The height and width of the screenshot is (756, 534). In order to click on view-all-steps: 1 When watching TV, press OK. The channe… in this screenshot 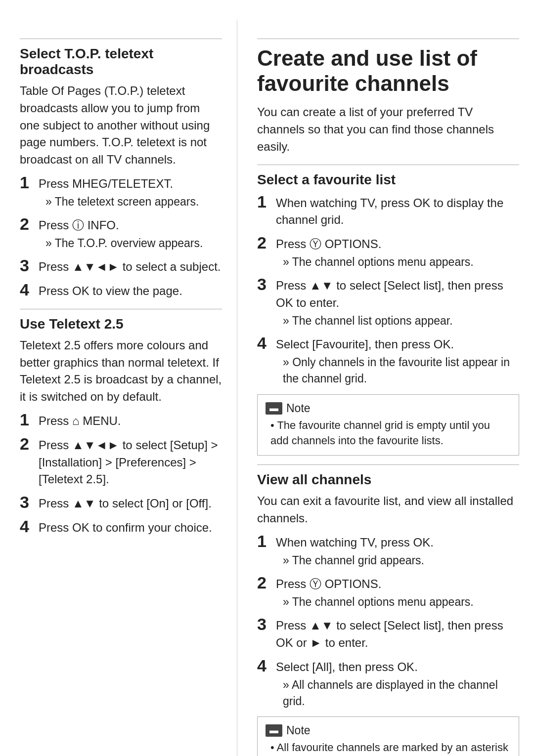, I will do `click(388, 621)`.